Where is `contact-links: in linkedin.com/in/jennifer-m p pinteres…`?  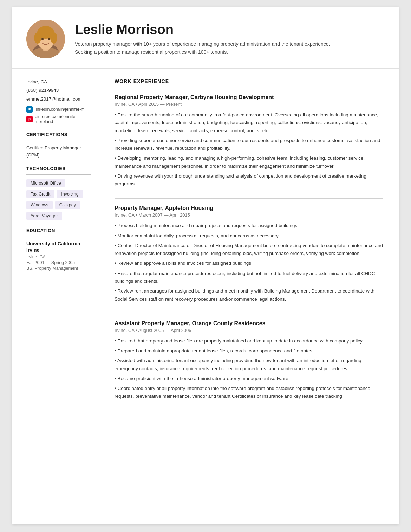
contact-links: in linkedin.com/in/jennifer-m p pinteres… is located at coordinates (59, 115).